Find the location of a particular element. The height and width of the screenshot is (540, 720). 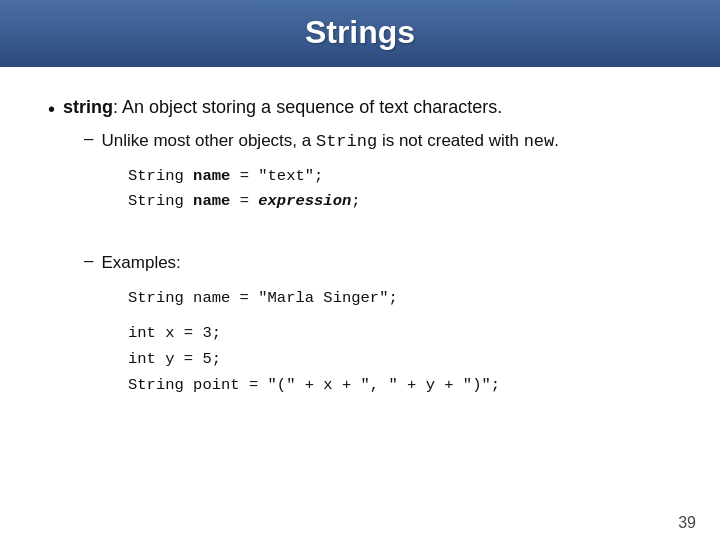

bullet-1-keyword: string is located at coordinates (88, 107).